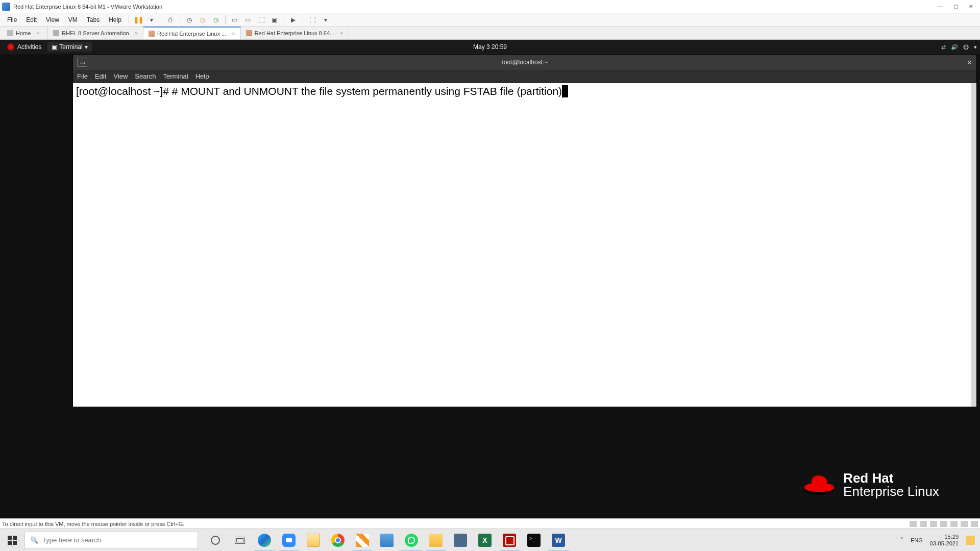  What do you see at coordinates (12, 540) in the screenshot?
I see `start-button` at bounding box center [12, 540].